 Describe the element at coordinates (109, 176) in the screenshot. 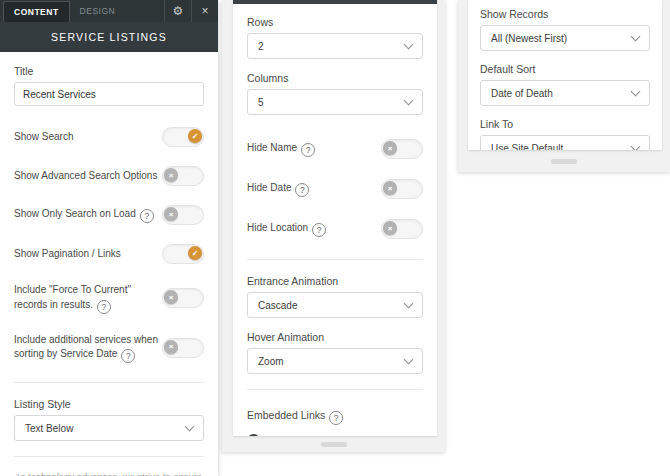

I see `show-advanced-search-row: Show Advanced Search Options` at that location.